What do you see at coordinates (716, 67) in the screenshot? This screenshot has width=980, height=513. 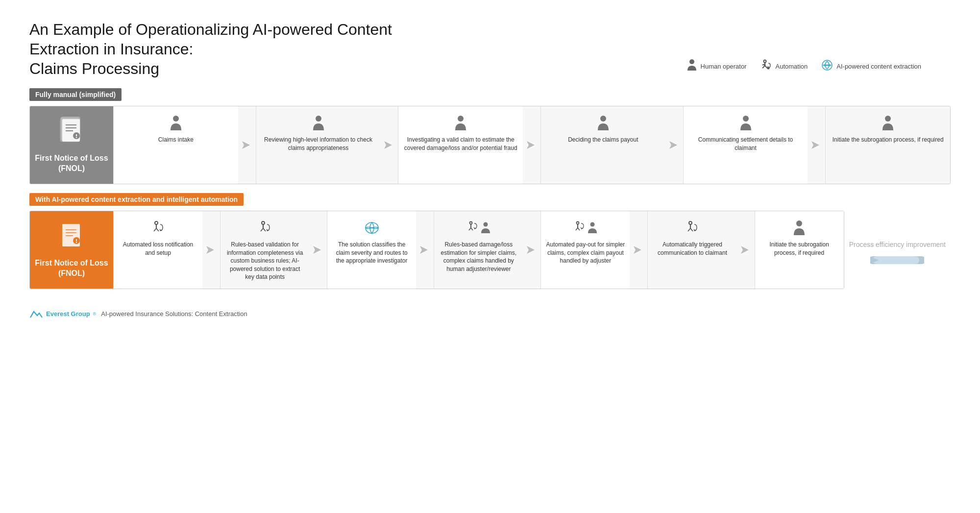 I see `legend-human: Human operator` at bounding box center [716, 67].